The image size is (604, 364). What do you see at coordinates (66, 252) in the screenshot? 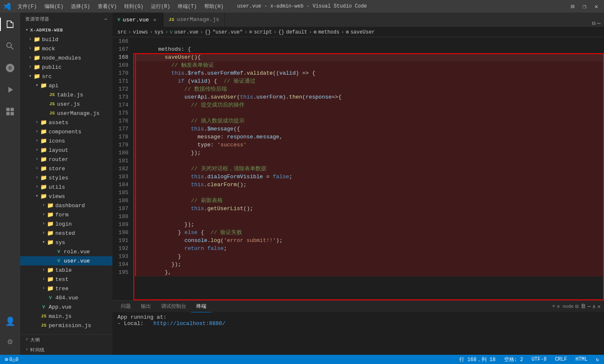
I see `sidebar-item-role-vue: › V role.vue` at bounding box center [66, 252].